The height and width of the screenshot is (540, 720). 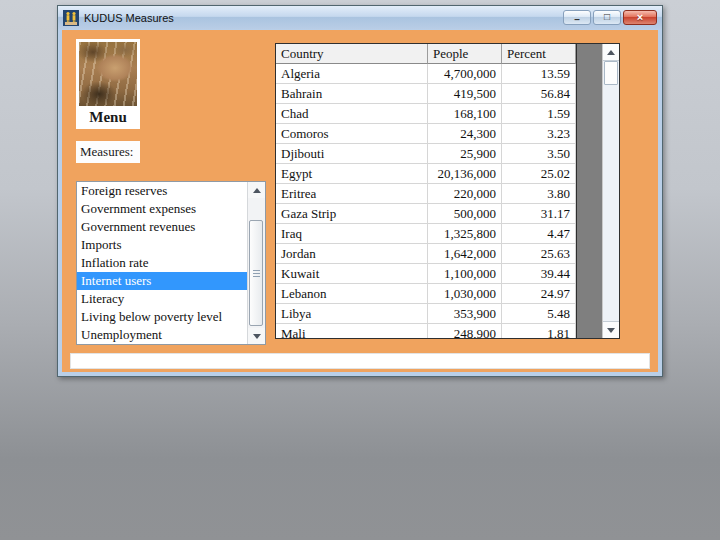 What do you see at coordinates (108, 117) in the screenshot?
I see `menu-button-label: Menu` at bounding box center [108, 117].